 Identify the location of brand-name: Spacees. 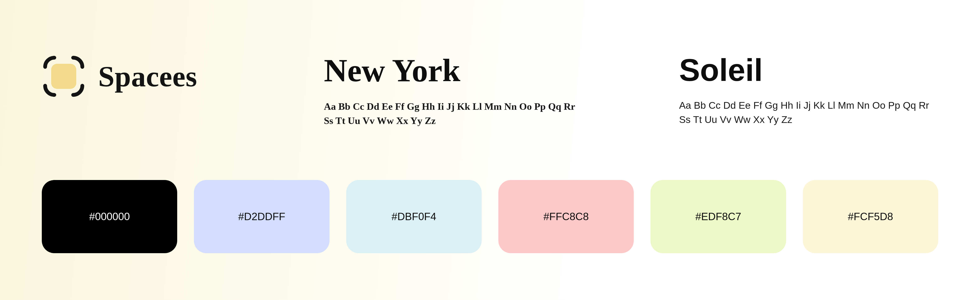
(148, 77).